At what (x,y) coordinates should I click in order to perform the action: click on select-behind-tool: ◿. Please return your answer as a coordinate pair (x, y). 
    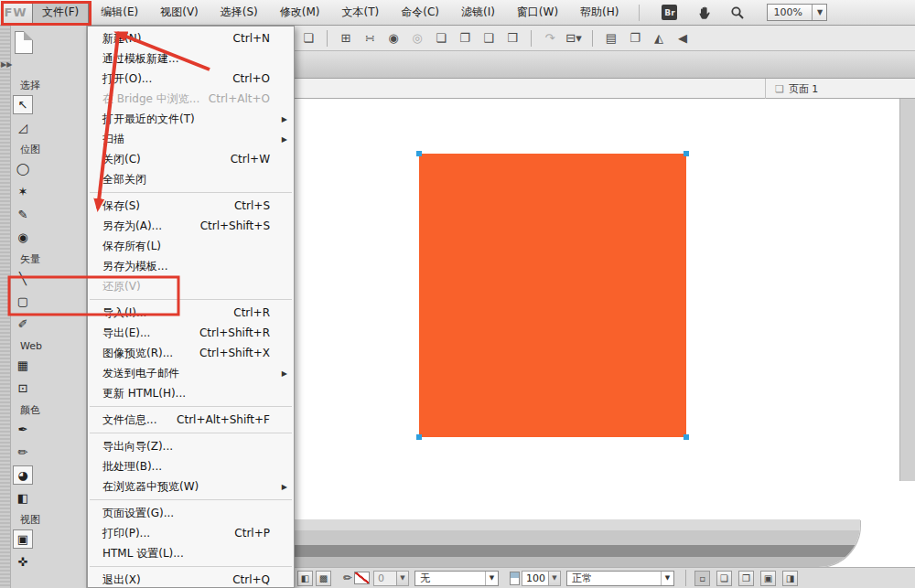
    Looking at the image, I should click on (49, 128).